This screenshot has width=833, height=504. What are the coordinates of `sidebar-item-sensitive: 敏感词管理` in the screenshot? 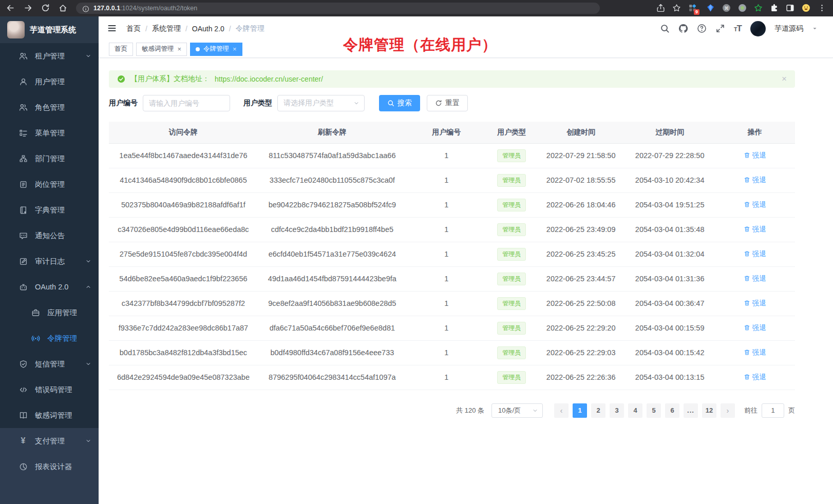 It's located at (49, 415).